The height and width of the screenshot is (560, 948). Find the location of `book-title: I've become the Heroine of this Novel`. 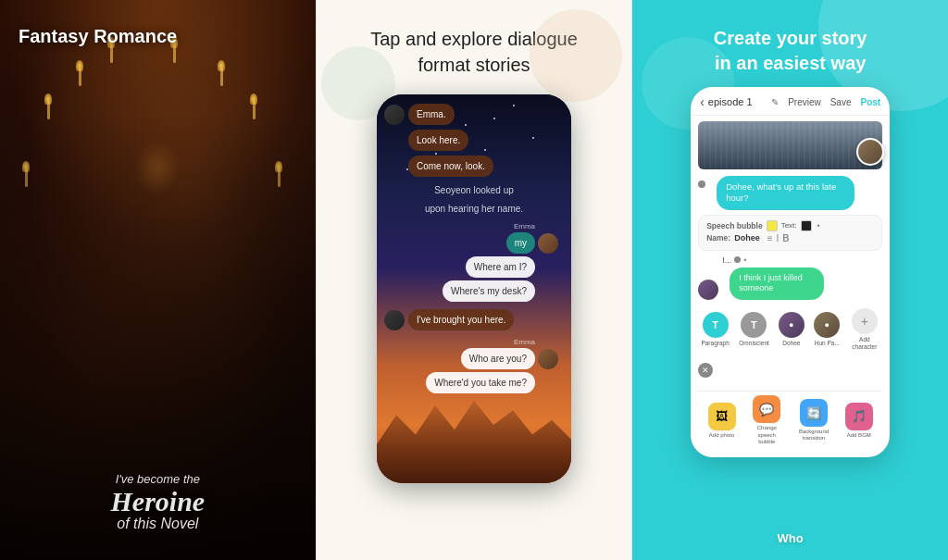

book-title: I've become the Heroine of this Novel is located at coordinates (157, 502).